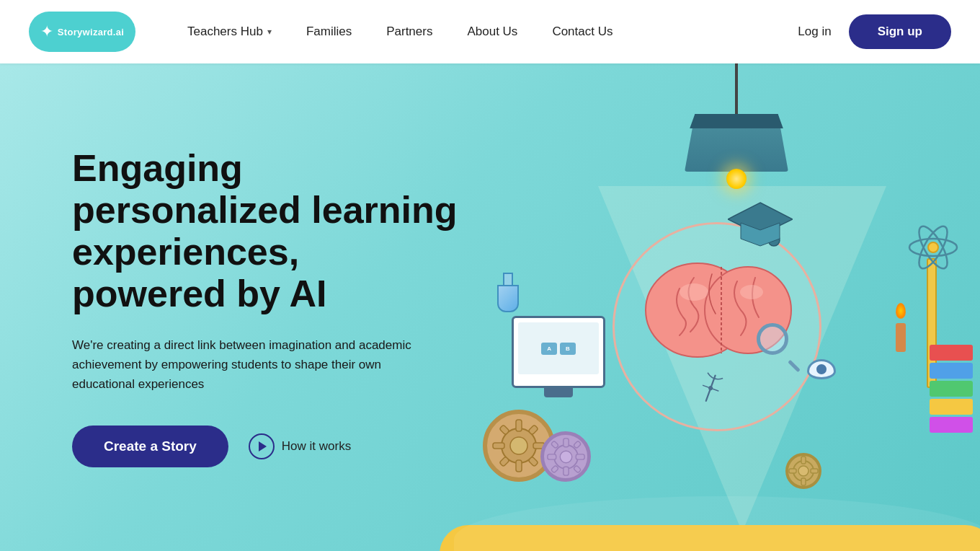 The image size is (980, 551). Describe the element at coordinates (270, 32) in the screenshot. I see `chevron-down-icon: ▾` at that location.